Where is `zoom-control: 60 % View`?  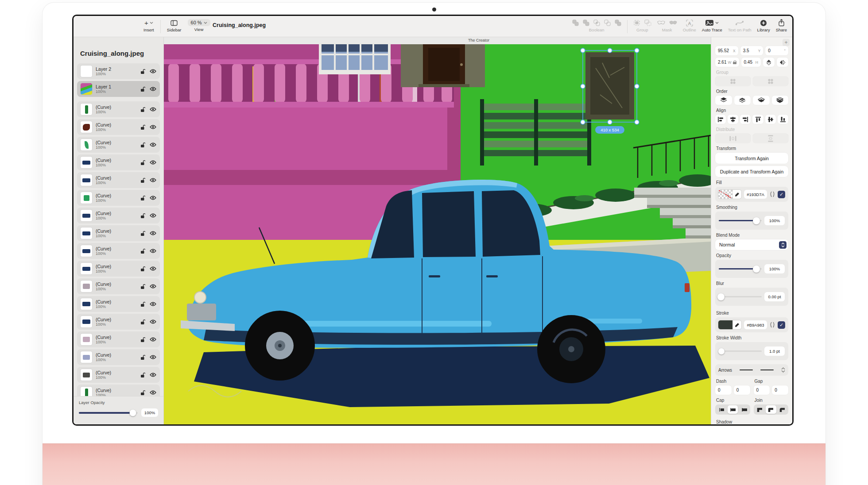 zoom-control: 60 % View is located at coordinates (199, 26).